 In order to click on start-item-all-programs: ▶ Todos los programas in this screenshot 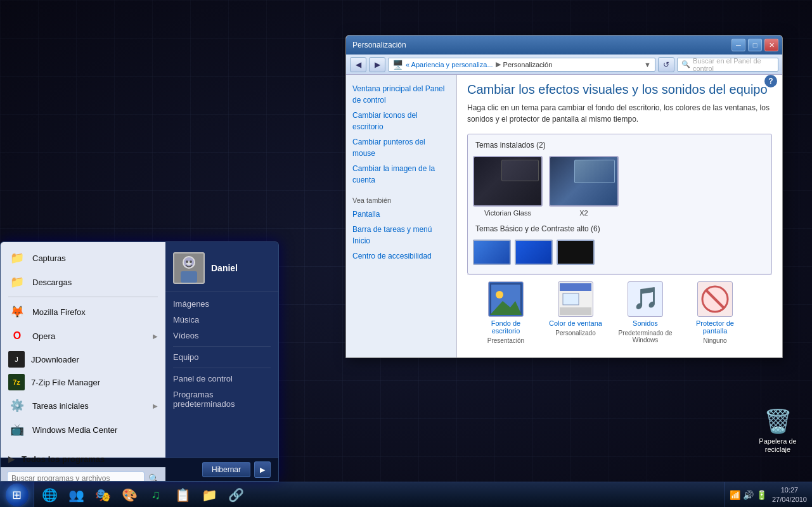, I will do `click(83, 459)`.